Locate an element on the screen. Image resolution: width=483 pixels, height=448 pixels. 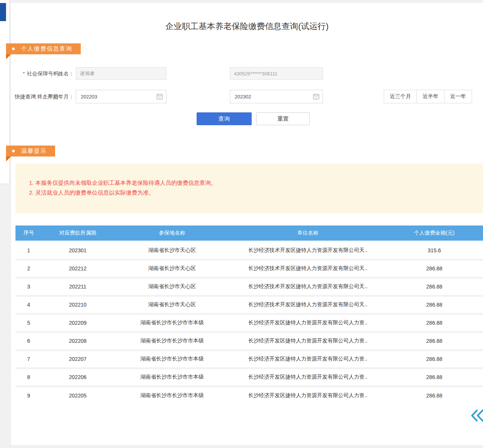
cell-no: 4 is located at coordinates (29, 305).